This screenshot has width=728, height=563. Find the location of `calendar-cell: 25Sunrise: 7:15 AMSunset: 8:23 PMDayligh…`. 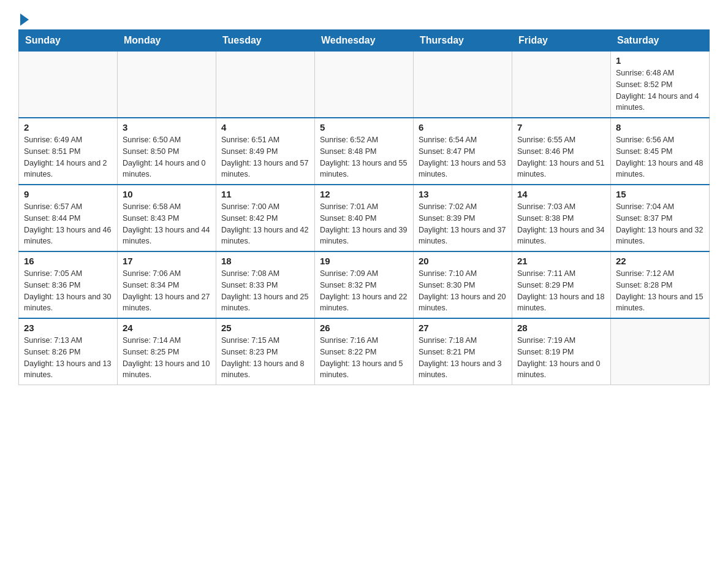

calendar-cell: 25Sunrise: 7:15 AMSunset: 8:23 PMDayligh… is located at coordinates (266, 352).